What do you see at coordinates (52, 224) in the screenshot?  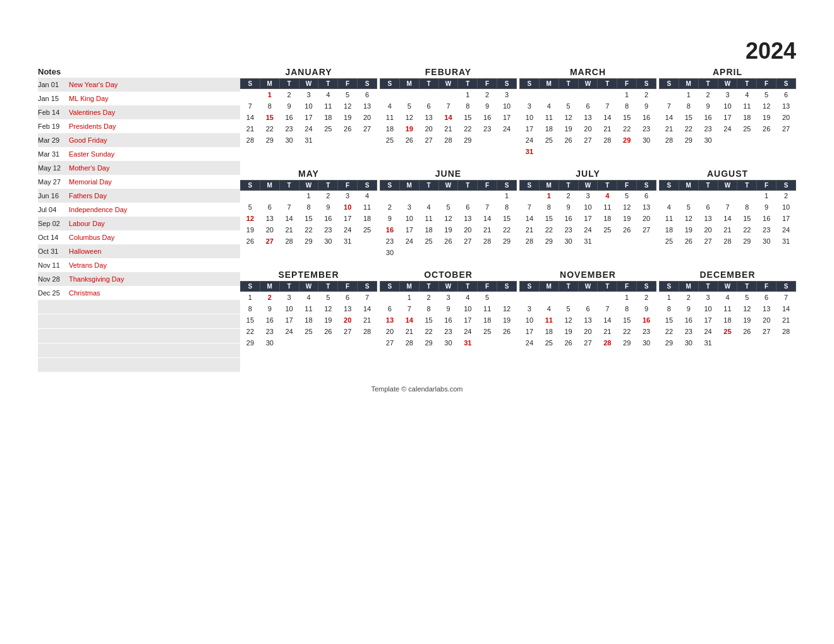 I see `holiday-date: Sep 02` at bounding box center [52, 224].